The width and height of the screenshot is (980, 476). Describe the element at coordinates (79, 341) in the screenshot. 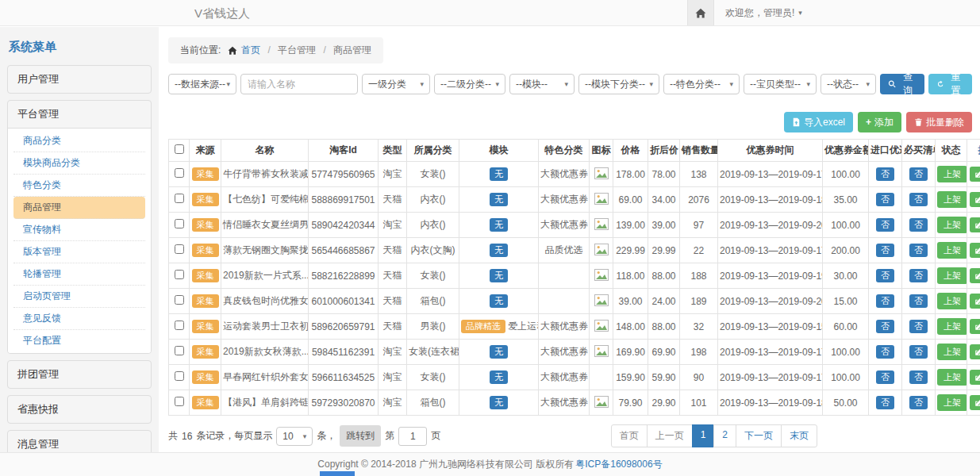

I see `sidebar-item: 平台配置` at that location.